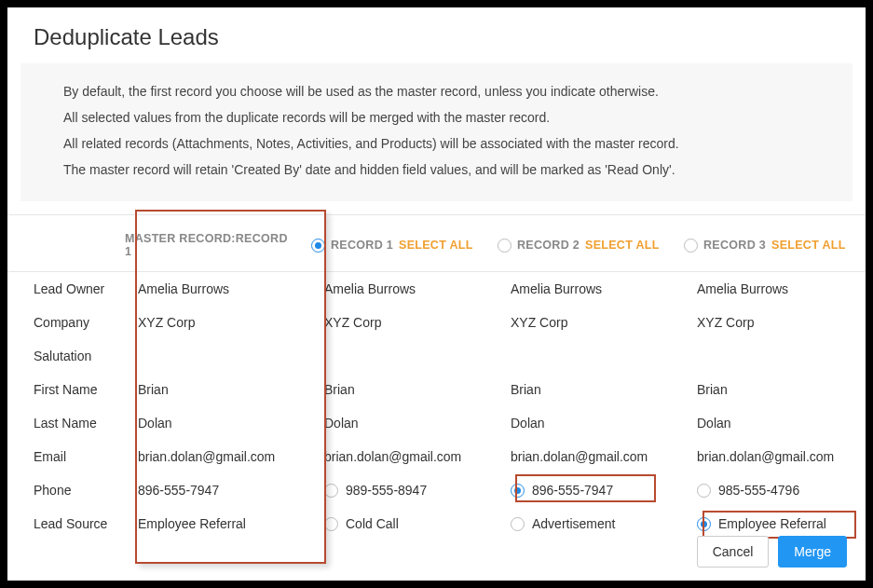 This screenshot has width=873, height=588. I want to click on field-label: Lead Source, so click(75, 524).